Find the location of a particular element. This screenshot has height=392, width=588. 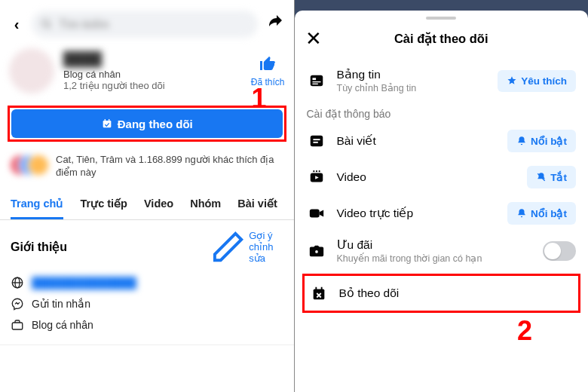

step-marker-2: 2 is located at coordinates (525, 331).